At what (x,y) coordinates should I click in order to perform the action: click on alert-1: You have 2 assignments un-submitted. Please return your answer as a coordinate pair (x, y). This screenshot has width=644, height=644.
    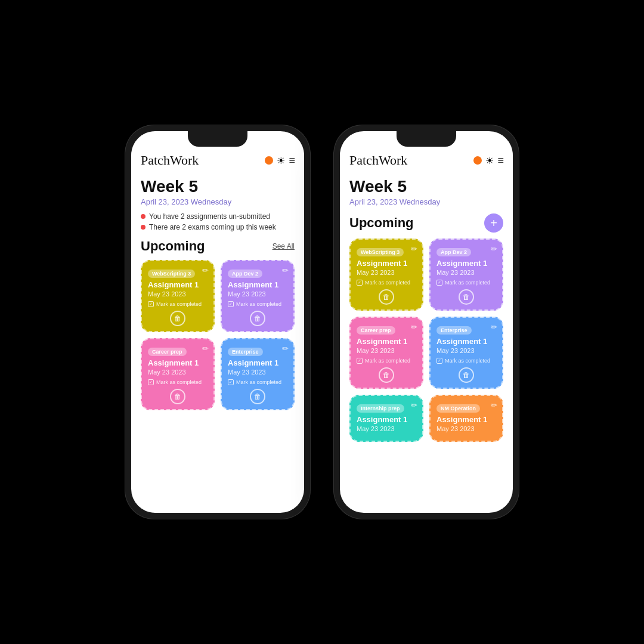
    Looking at the image, I should click on (218, 216).